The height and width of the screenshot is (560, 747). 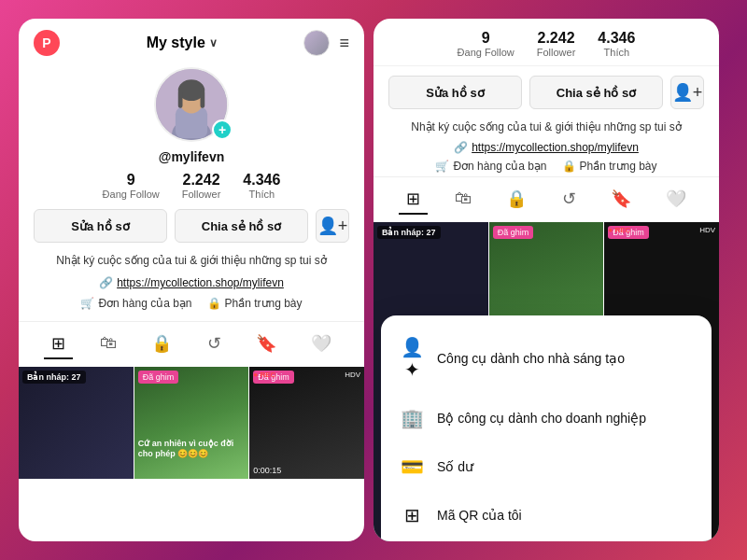 I want to click on pinned-badge-1: Đã ghim, so click(x=159, y=377).